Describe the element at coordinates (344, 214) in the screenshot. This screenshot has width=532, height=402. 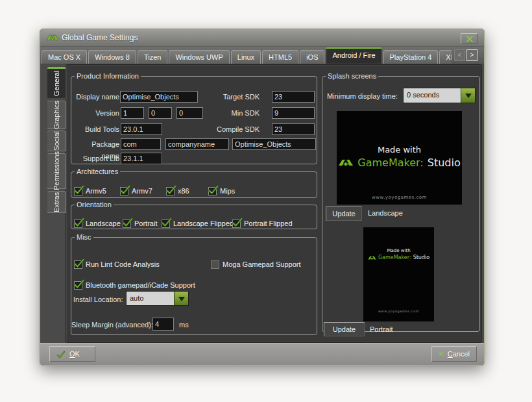
I see `update-landscape-button: Update` at that location.